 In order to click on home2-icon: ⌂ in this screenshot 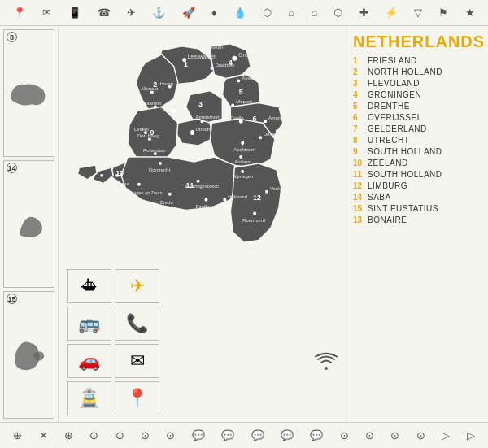, I will do `click(314, 13)`.